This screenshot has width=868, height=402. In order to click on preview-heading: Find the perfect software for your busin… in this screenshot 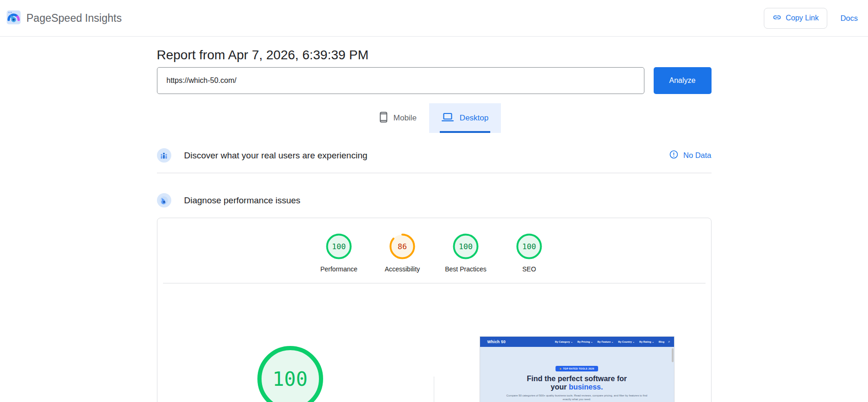, I will do `click(577, 383)`.